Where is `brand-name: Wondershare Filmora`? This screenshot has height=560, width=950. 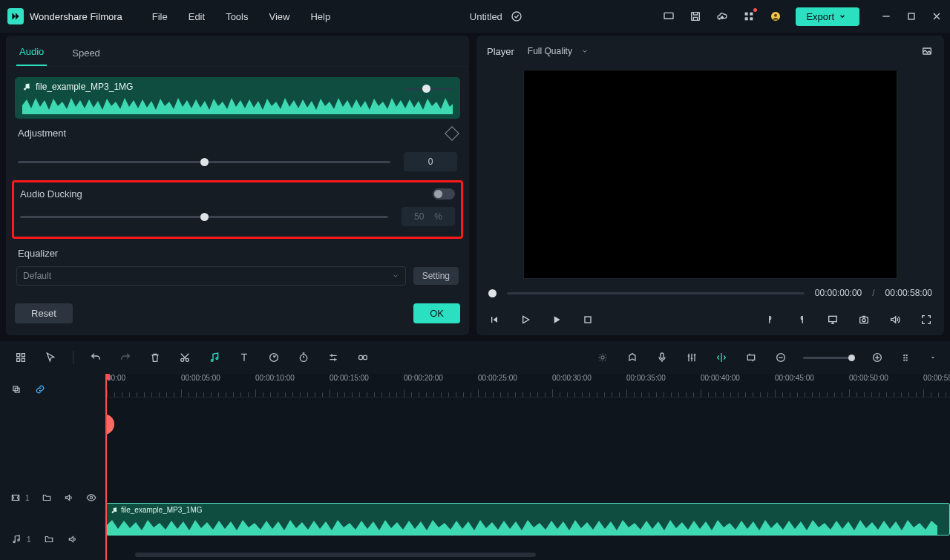
brand-name: Wondershare Filmora is located at coordinates (76, 16).